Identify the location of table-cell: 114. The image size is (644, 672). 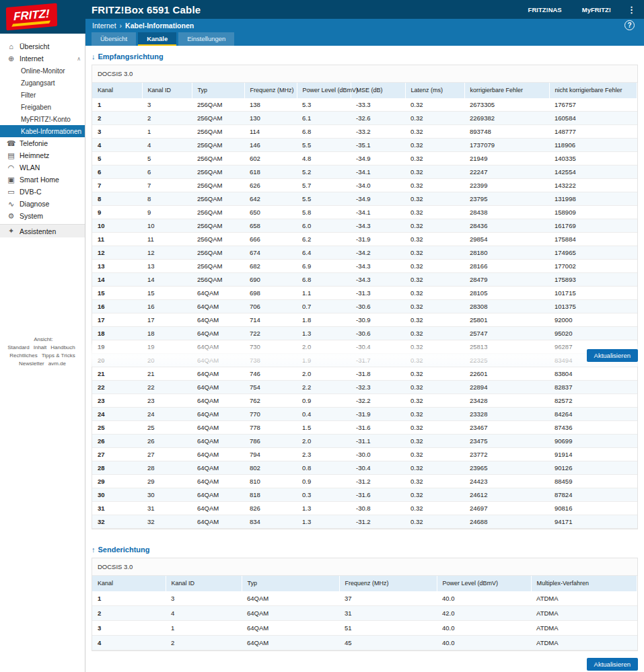
(271, 132).